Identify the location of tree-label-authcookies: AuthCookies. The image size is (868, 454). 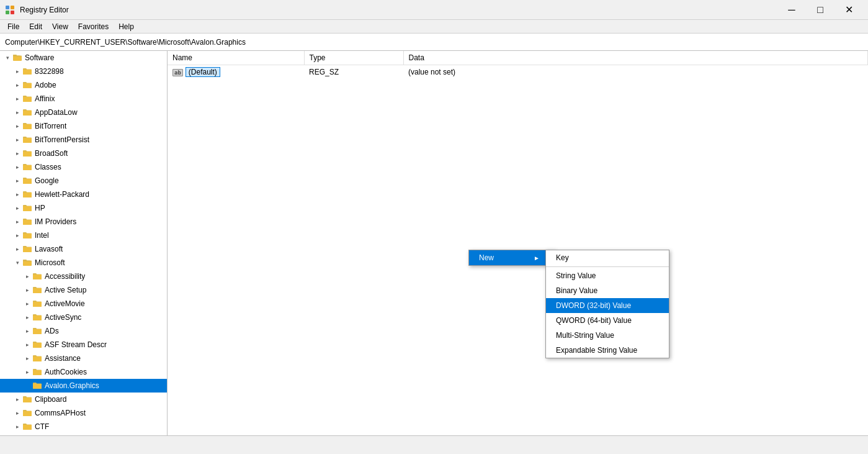
(66, 372).